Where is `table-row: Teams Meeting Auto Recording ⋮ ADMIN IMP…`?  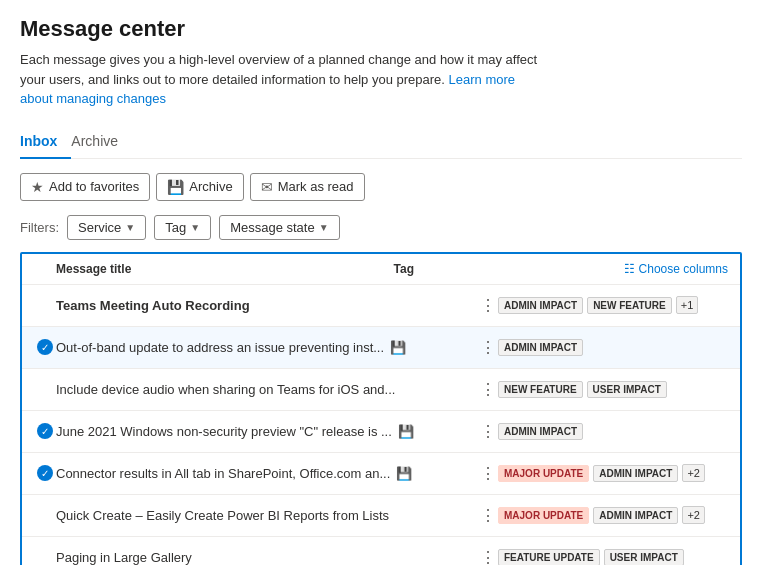 table-row: Teams Meeting Auto Recording ⋮ ADMIN IMP… is located at coordinates (381, 306).